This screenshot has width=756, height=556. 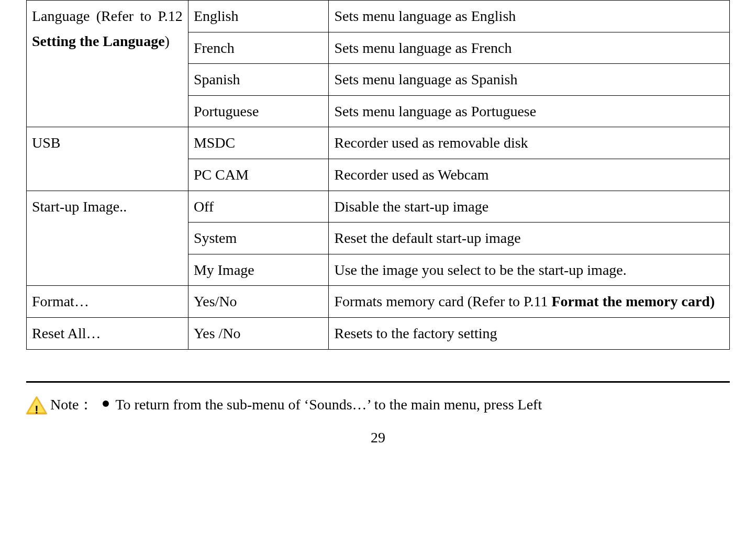 What do you see at coordinates (529, 111) in the screenshot?
I see `cell-desc: Sets menu language as Portuguese` at bounding box center [529, 111].